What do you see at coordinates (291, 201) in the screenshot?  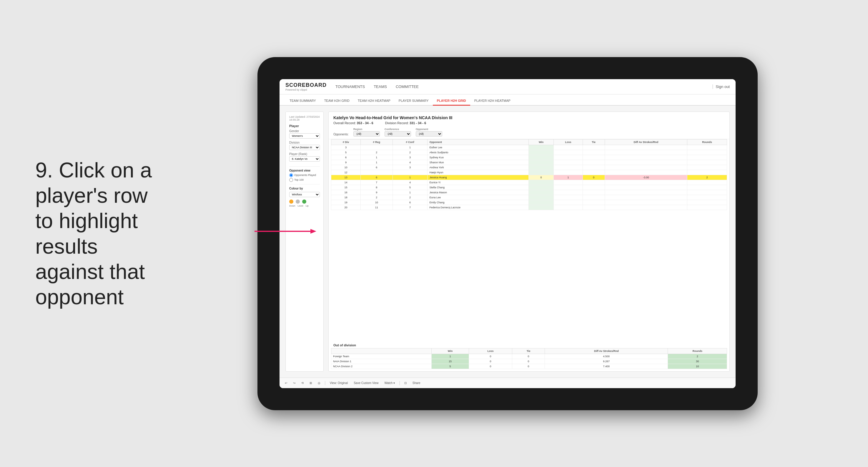 I see `down-color-dot` at bounding box center [291, 201].